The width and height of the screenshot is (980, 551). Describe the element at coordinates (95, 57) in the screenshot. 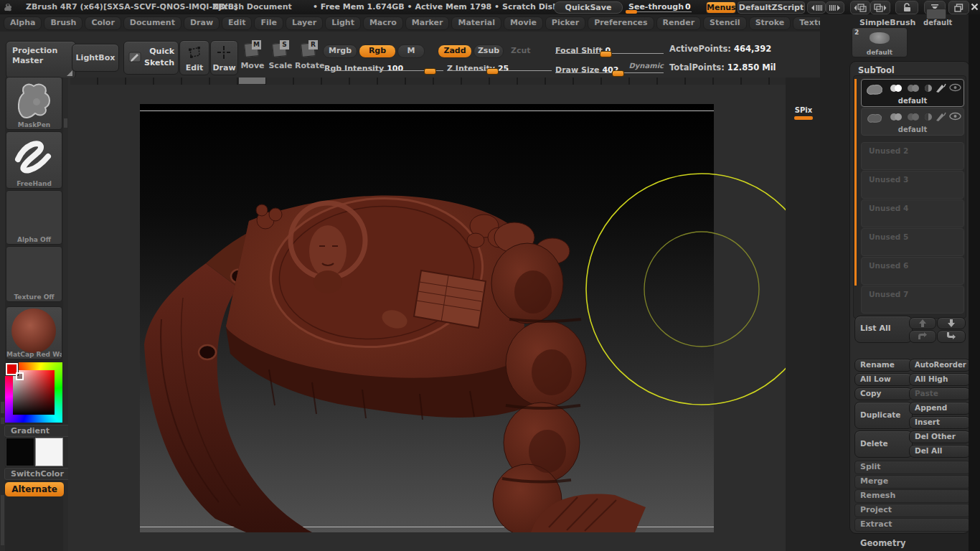

I see `lightbox-button: LightBox` at that location.